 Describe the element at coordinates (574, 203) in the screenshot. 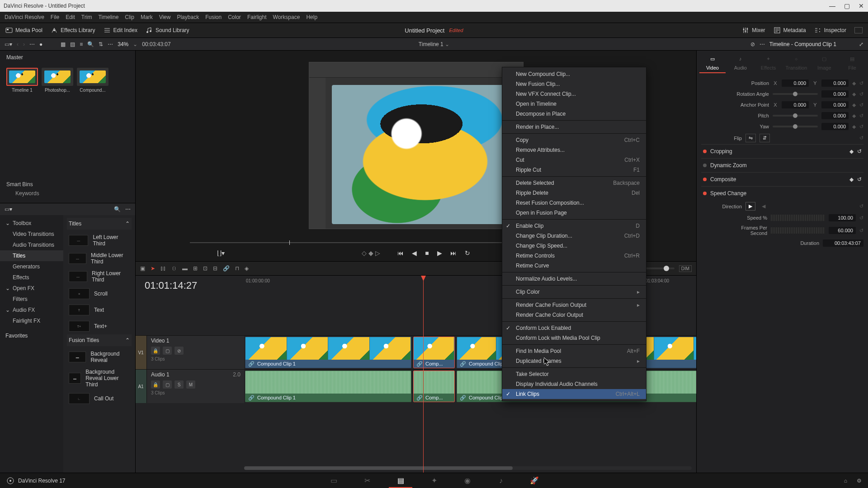

I see `ctx-item: Reset Fusion Composition...` at that location.